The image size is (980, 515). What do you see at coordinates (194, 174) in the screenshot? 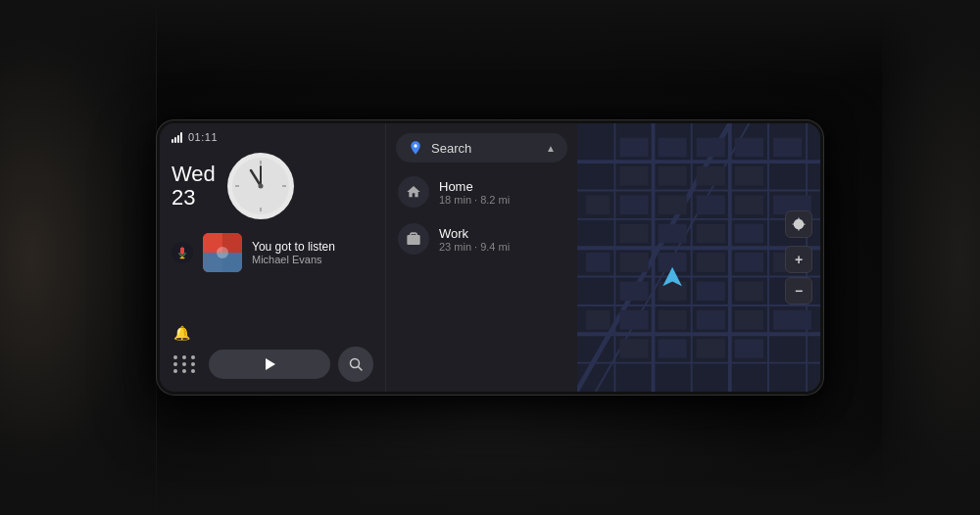
I see `day-text: Wed` at bounding box center [194, 174].